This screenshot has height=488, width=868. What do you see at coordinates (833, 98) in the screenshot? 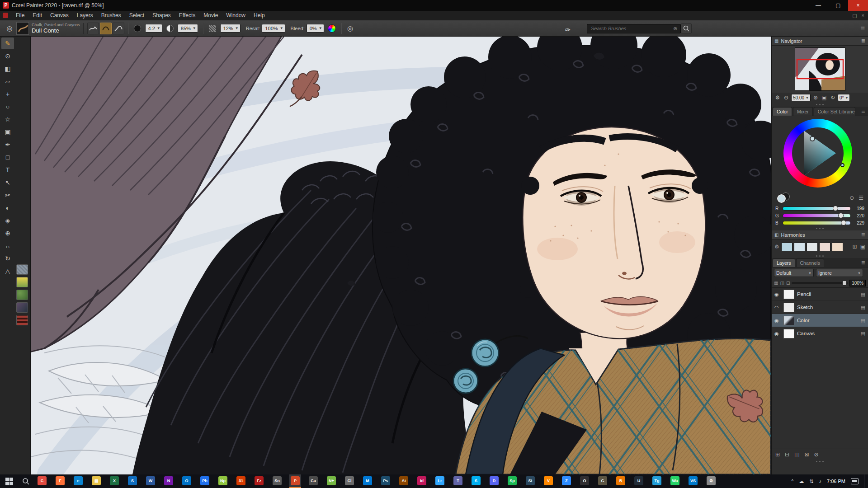
I see `rotate-page-icon: ↻` at bounding box center [833, 98].